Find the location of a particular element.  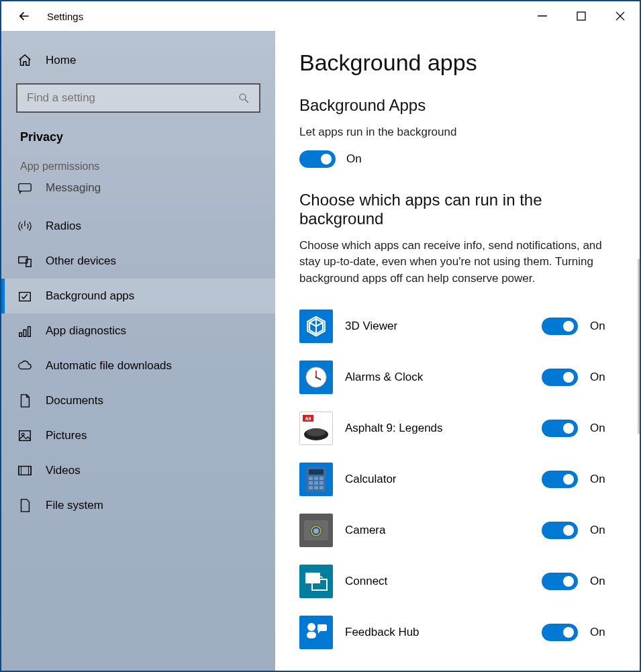

sidebar-home-label: Home is located at coordinates (60, 60).